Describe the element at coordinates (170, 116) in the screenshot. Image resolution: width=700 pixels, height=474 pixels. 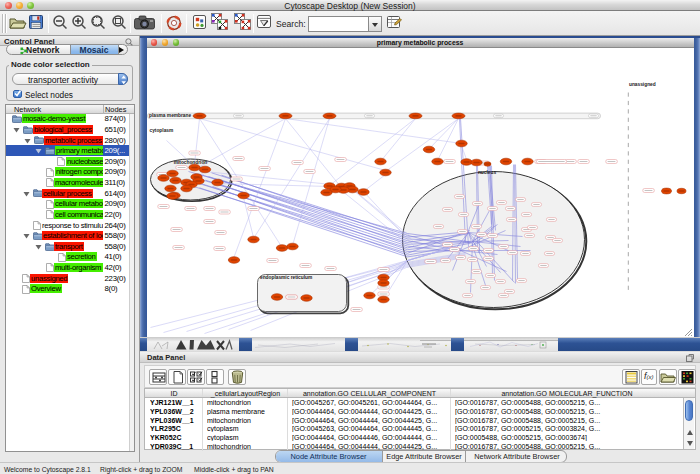
I see `svg-text: plasma membrane` at that location.